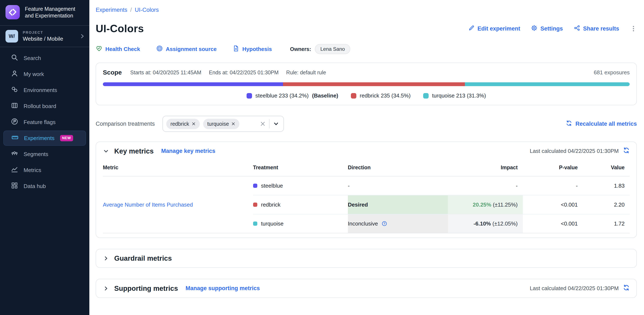  I want to click on sidebar-item-rollout-board: Rollout board, so click(44, 106).